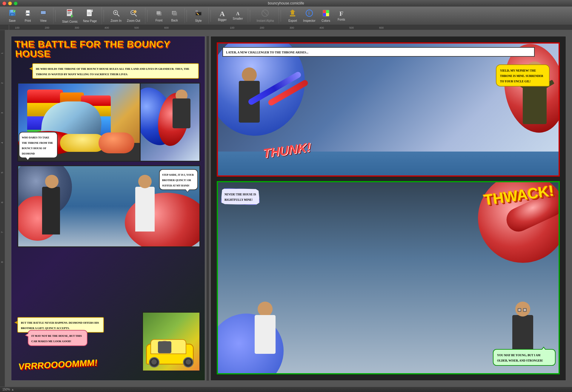 Image resolution: width=572 pixels, height=392 pixels. What do you see at coordinates (2, 53) in the screenshot?
I see `svg-text: 1` at bounding box center [2, 53].